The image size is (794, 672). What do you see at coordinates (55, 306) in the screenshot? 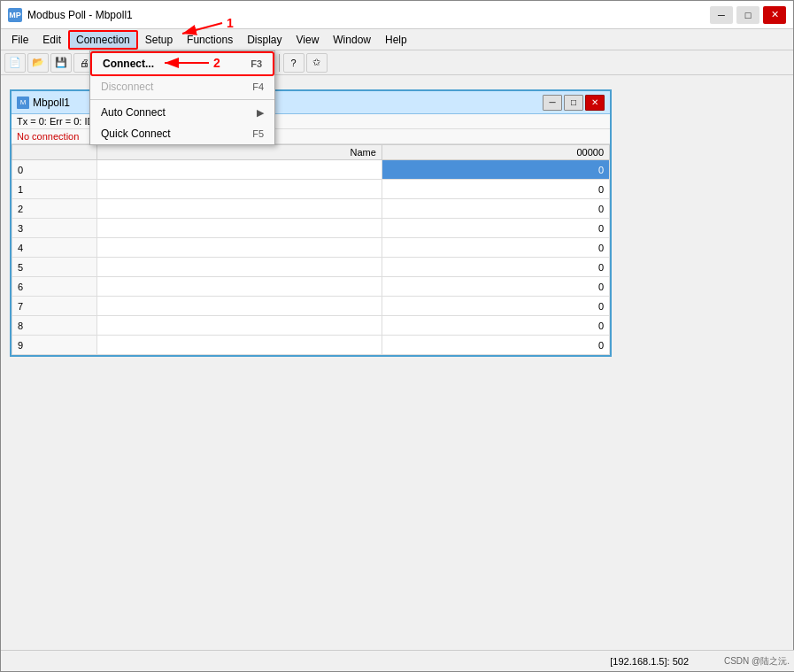
I see `row-number: 7` at bounding box center [55, 306].